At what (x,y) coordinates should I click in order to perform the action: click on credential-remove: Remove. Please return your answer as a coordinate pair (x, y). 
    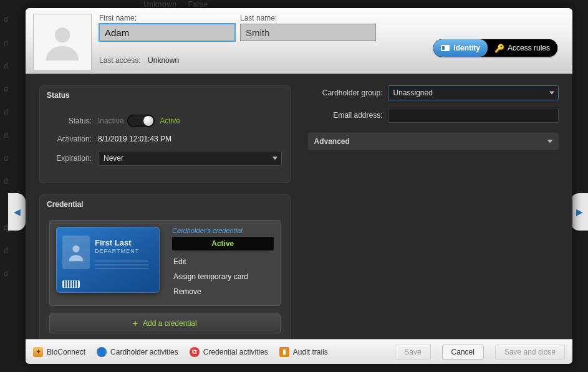
    Looking at the image, I should click on (223, 292).